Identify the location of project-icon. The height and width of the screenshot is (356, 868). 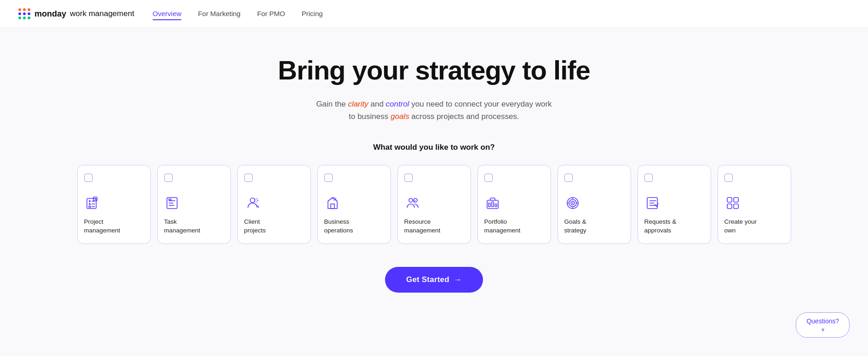
(92, 203).